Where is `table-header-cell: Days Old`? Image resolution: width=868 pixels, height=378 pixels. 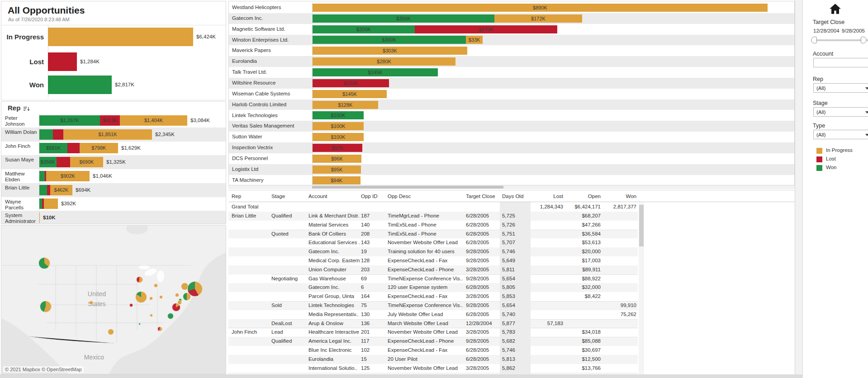 table-header-cell: Days Old is located at coordinates (515, 196).